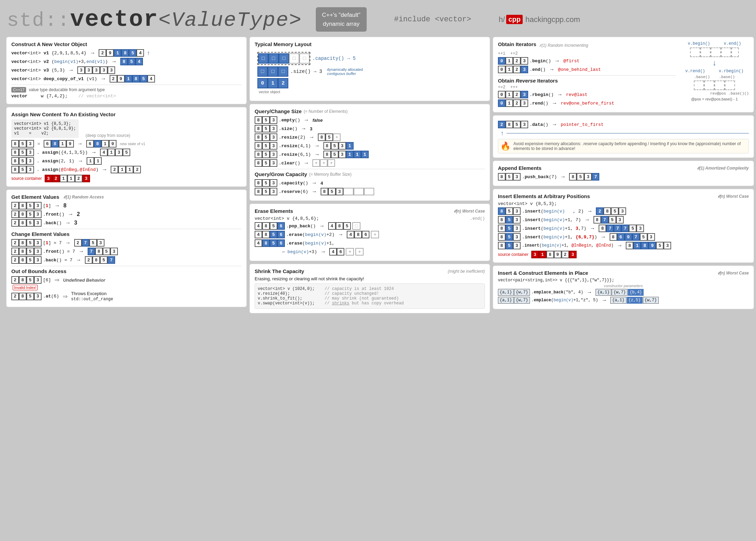 The image size is (756, 541). I want to click on hcpp-branding: h/ cpp hackingcpp.com, so click(540, 19).